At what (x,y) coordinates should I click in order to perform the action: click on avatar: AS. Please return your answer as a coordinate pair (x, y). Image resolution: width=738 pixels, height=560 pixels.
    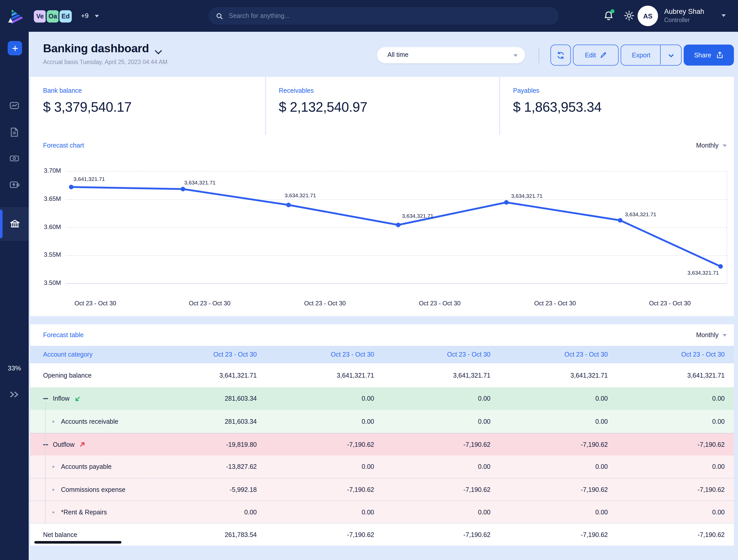
    Looking at the image, I should click on (648, 16).